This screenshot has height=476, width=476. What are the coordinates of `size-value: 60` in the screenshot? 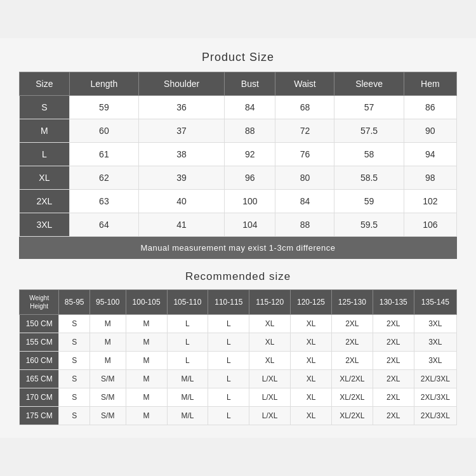 It's located at (104, 131).